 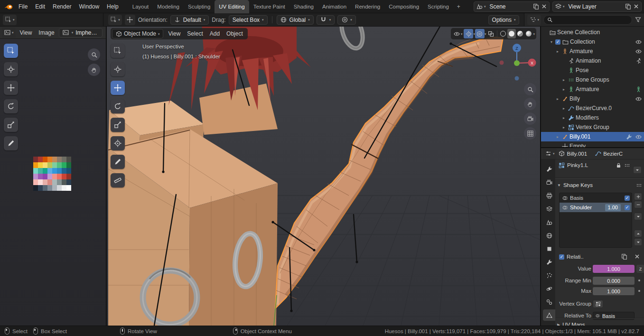 What do you see at coordinates (624, 256) in the screenshot?
I see `pin-icon` at bounding box center [624, 256].